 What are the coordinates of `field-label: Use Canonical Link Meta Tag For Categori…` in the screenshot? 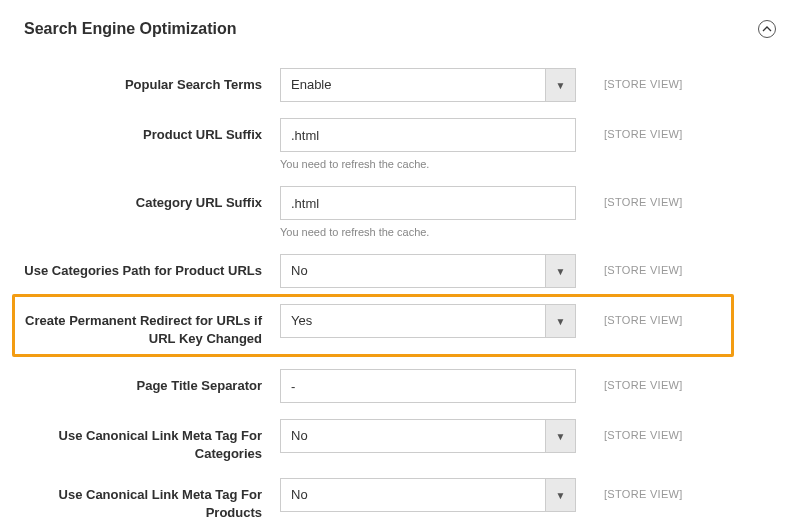 It's located at (150, 440).